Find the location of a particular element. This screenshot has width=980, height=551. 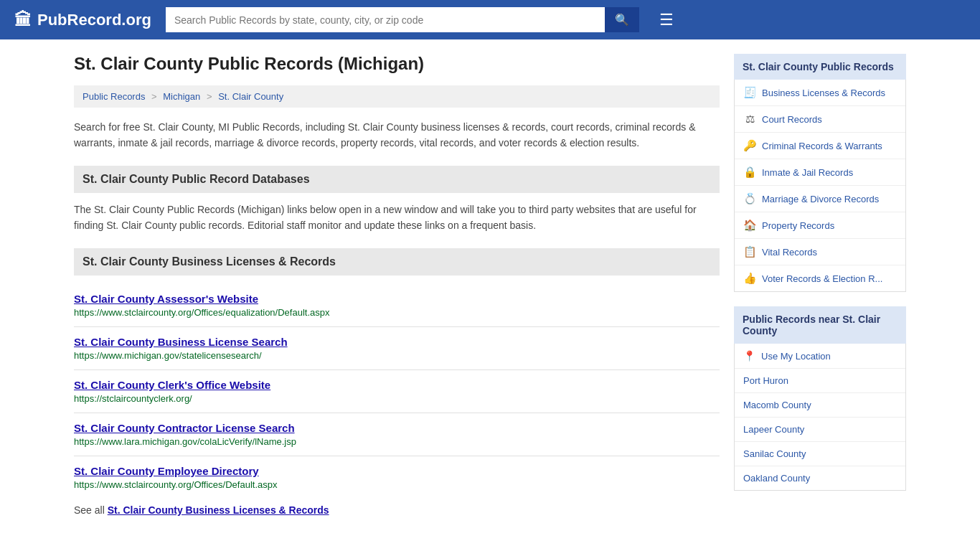

sidebar-item-icon: 🏠 is located at coordinates (750, 225).